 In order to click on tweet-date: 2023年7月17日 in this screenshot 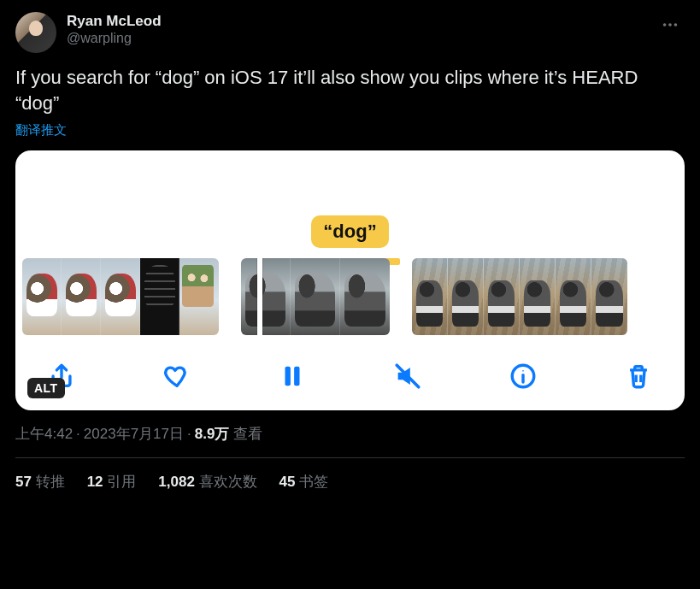, I will do `click(133, 434)`.